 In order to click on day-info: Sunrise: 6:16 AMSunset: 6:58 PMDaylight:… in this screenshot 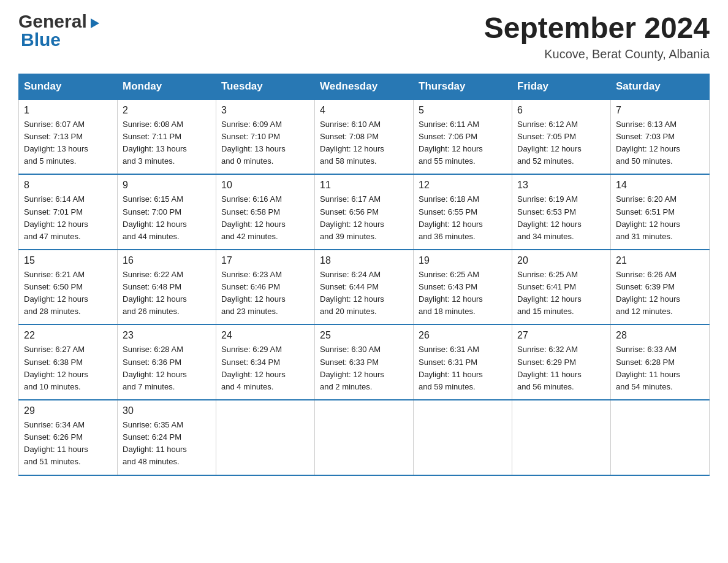, I will do `click(265, 218)`.